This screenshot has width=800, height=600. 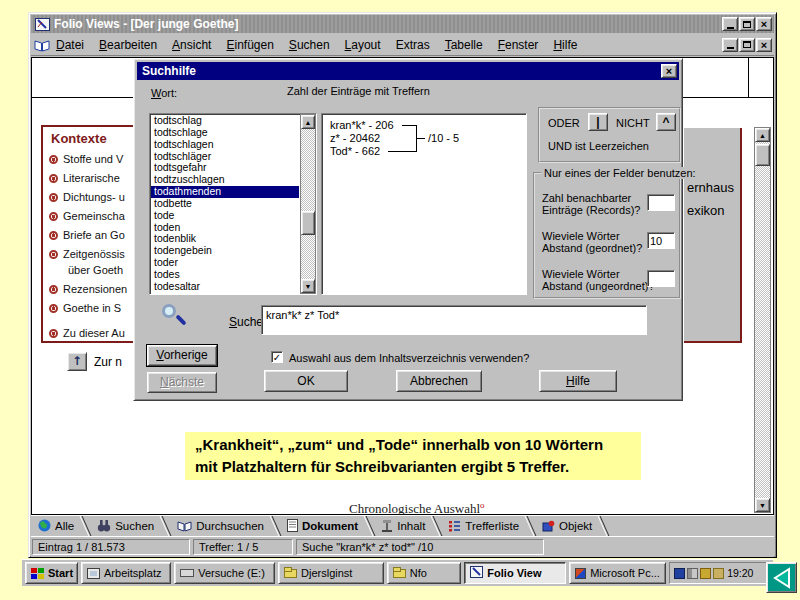 What do you see at coordinates (87, 197) in the screenshot?
I see `kontexte-link: Dichtungs- u` at bounding box center [87, 197].